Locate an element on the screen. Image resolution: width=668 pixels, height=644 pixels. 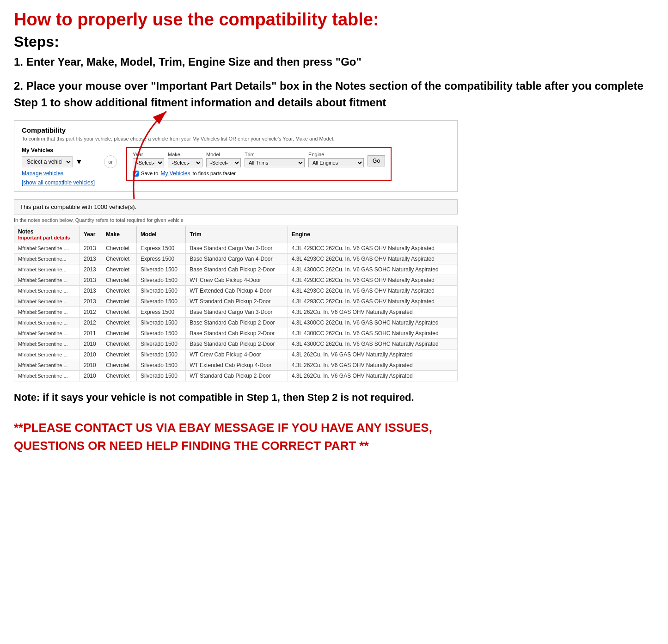
save-my-vehicles-link: My Vehicles is located at coordinates (175, 173).